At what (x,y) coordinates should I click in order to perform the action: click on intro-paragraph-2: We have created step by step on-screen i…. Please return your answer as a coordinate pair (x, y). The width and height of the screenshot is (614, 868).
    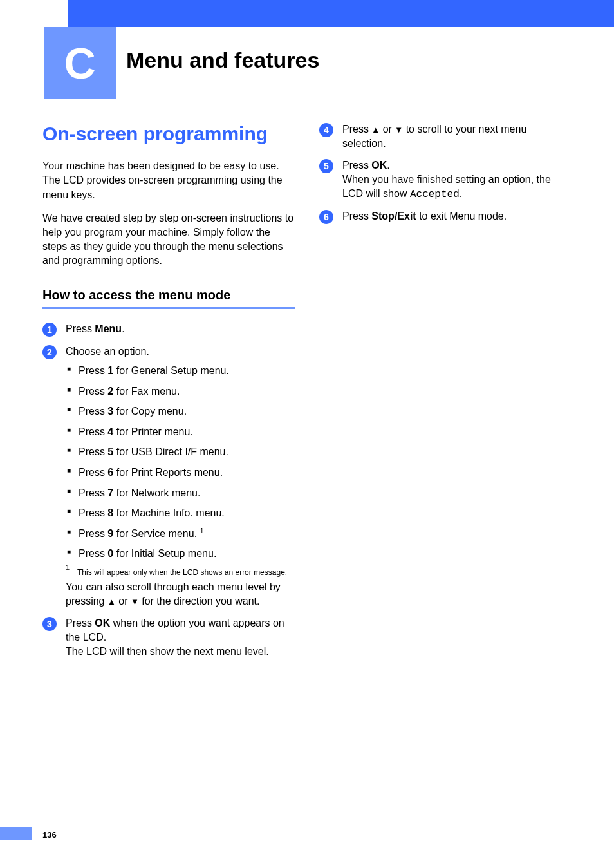
    Looking at the image, I should click on (169, 240).